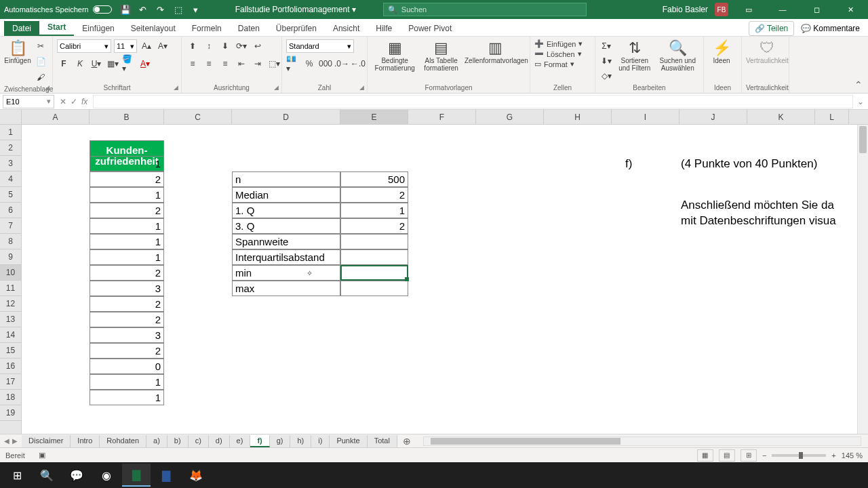 This screenshot has width=868, height=488. Describe the element at coordinates (249, 28) in the screenshot. I see `tab-data: Daten` at that location.